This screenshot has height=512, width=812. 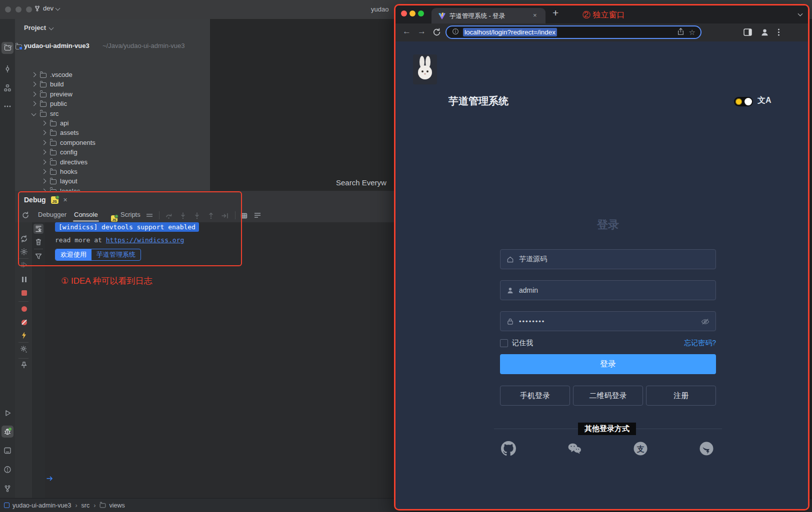 I want to click on resume-program-icon, so click(x=24, y=239).